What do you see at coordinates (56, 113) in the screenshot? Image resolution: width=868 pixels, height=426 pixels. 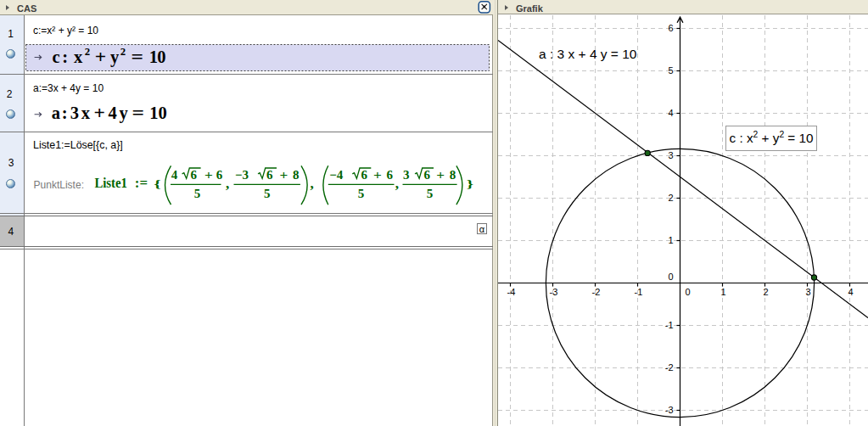 I see `svg-text: a` at bounding box center [56, 113].